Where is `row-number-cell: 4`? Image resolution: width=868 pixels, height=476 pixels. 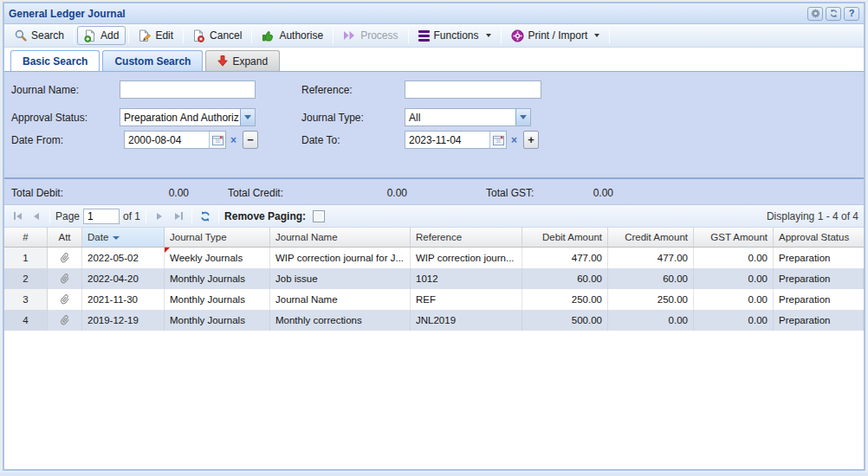 row-number-cell: 4 is located at coordinates (26, 320).